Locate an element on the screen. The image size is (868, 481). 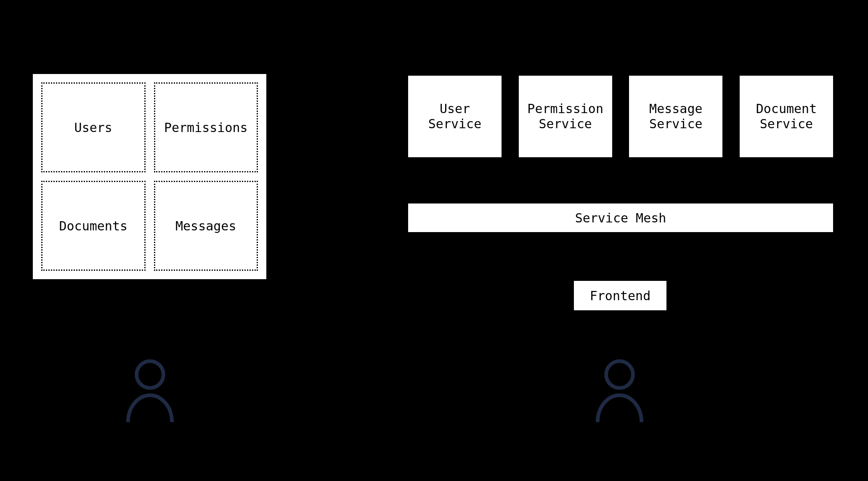
service-box-document: Document Service is located at coordinates (786, 116).